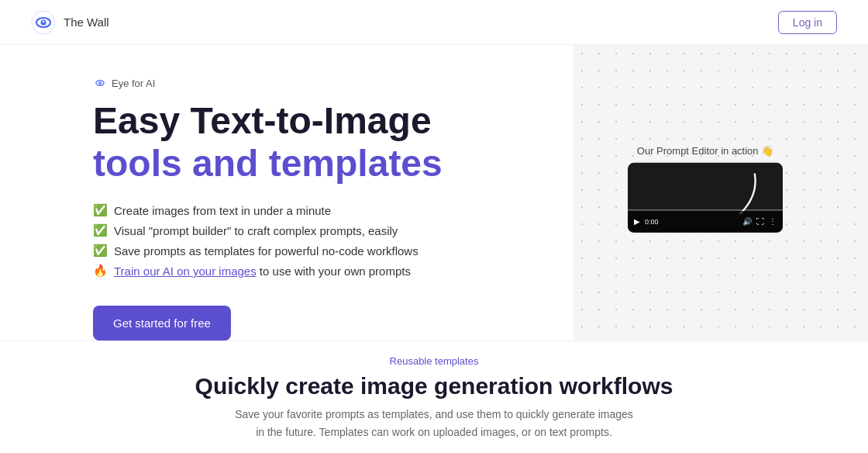 This screenshot has height=453, width=868. What do you see at coordinates (262, 271) in the screenshot?
I see `feature-text-4: Train our AI on your images to use with …` at bounding box center [262, 271].